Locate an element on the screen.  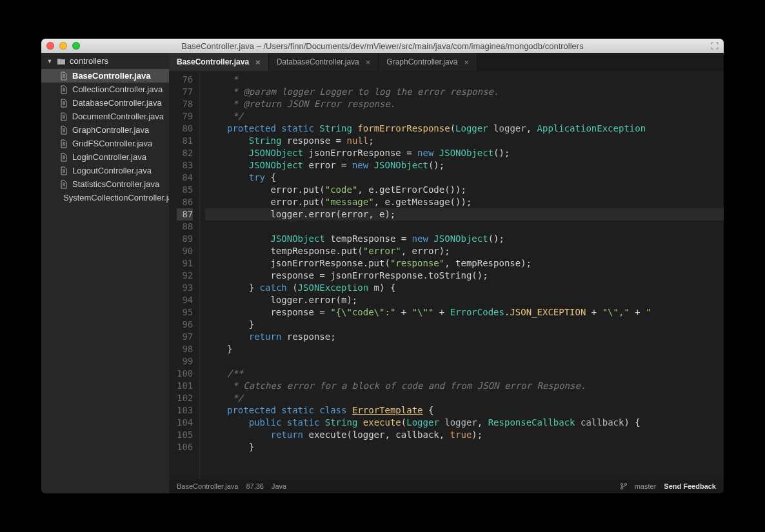
status-branch: master is located at coordinates (646, 486).